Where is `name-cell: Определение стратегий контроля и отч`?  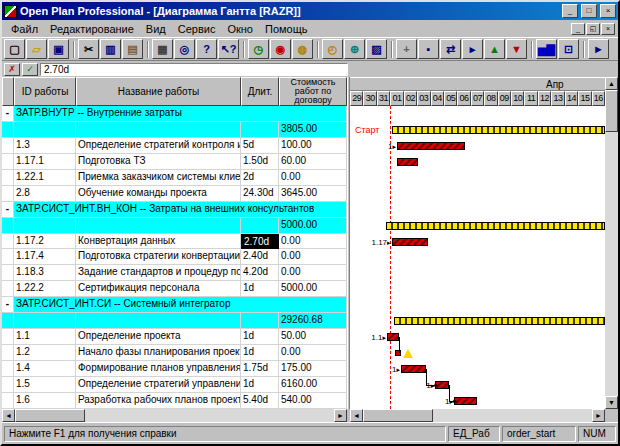
name-cell: Определение стратегий контроля и отч is located at coordinates (158, 146).